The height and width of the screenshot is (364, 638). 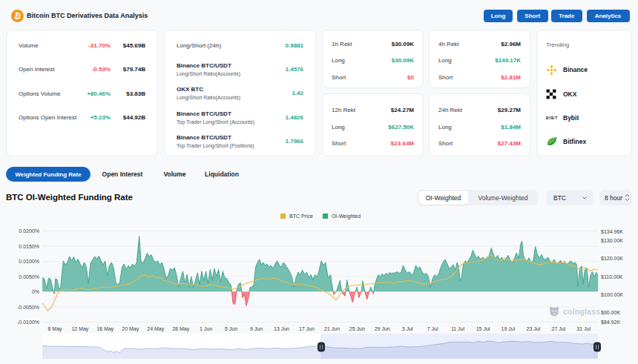 I want to click on svg-text: 1 Jun, so click(x=206, y=329).